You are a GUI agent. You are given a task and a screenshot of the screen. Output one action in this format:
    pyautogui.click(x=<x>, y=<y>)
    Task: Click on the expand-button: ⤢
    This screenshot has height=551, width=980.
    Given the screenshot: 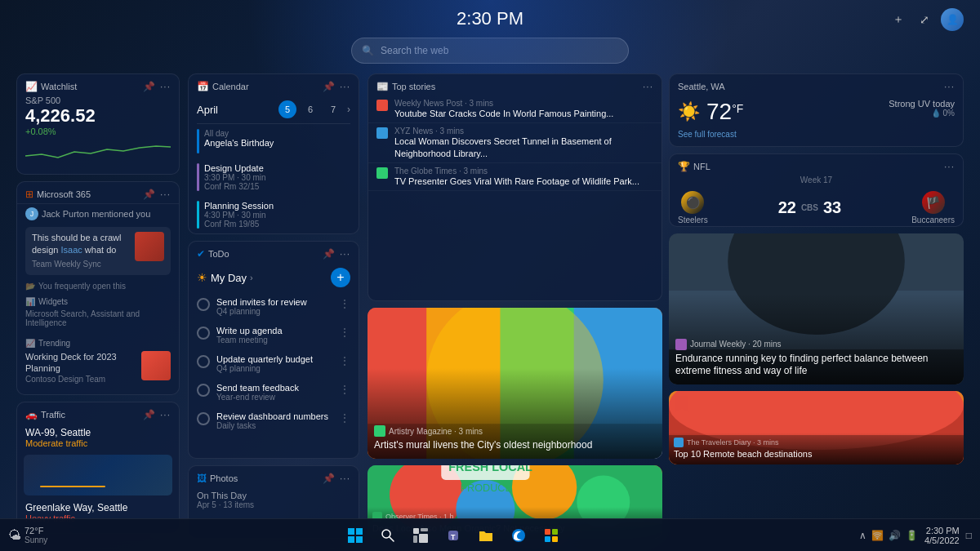 What is the action you would take?
    pyautogui.click(x=924, y=20)
    